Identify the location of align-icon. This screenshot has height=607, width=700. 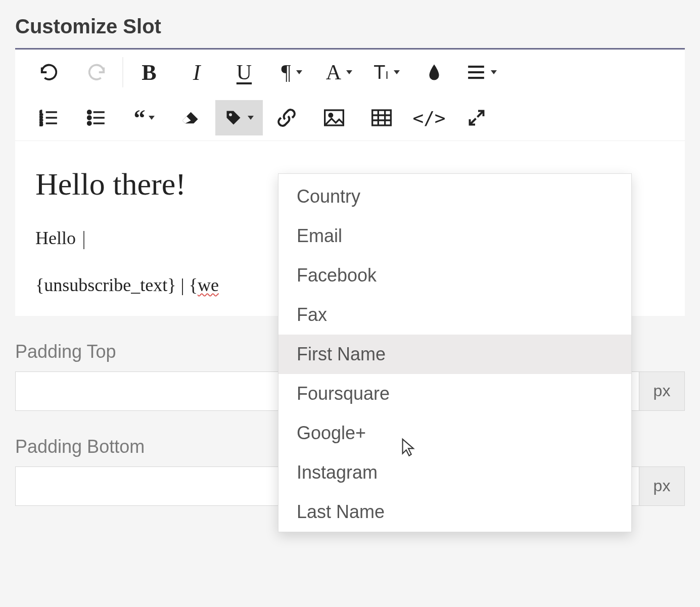
(476, 72).